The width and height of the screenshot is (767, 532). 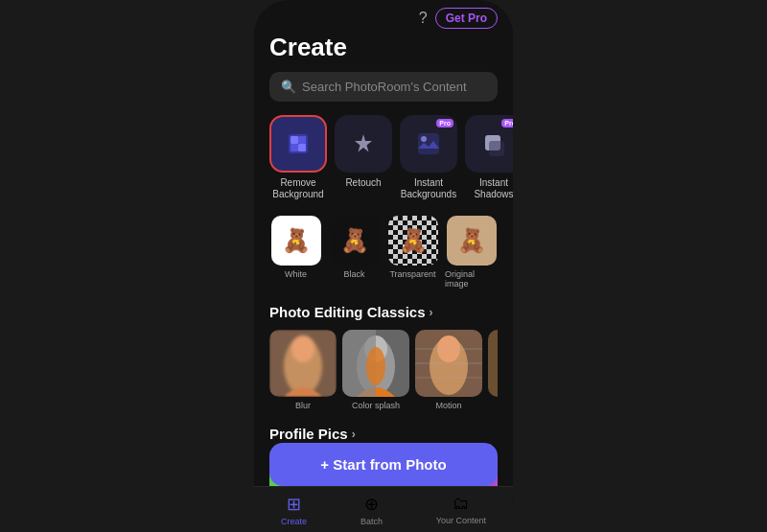 What do you see at coordinates (489, 144) in the screenshot?
I see `tool-instant-shadows-icon-box: Pro` at bounding box center [489, 144].